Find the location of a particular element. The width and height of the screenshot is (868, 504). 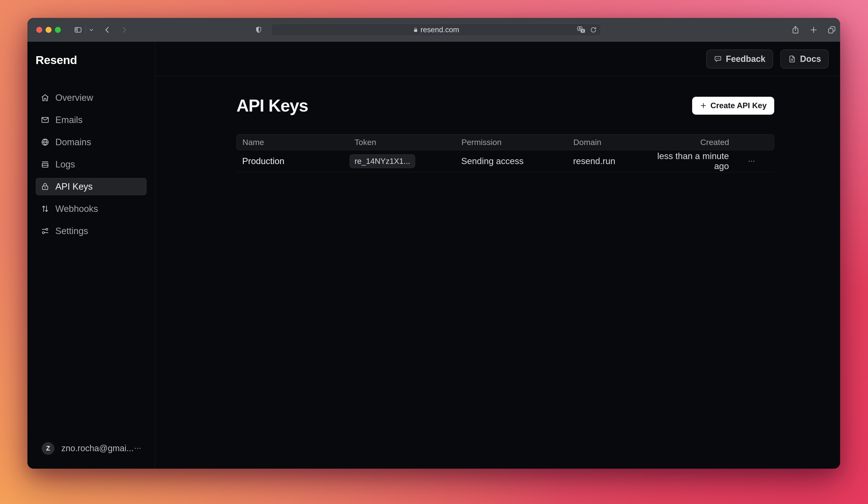

column-header-domain: Domain is located at coordinates (606, 142).